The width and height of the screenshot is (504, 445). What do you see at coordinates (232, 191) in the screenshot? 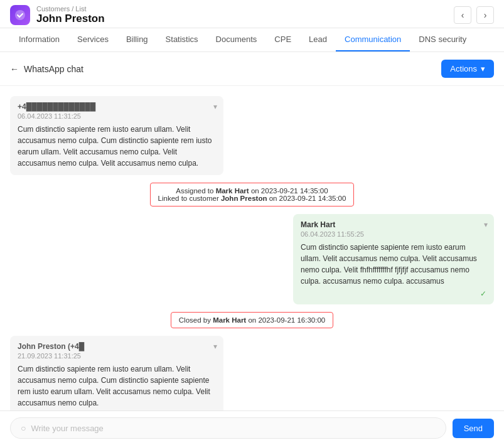
I see `assigned-name: Mark Hart` at bounding box center [232, 191].